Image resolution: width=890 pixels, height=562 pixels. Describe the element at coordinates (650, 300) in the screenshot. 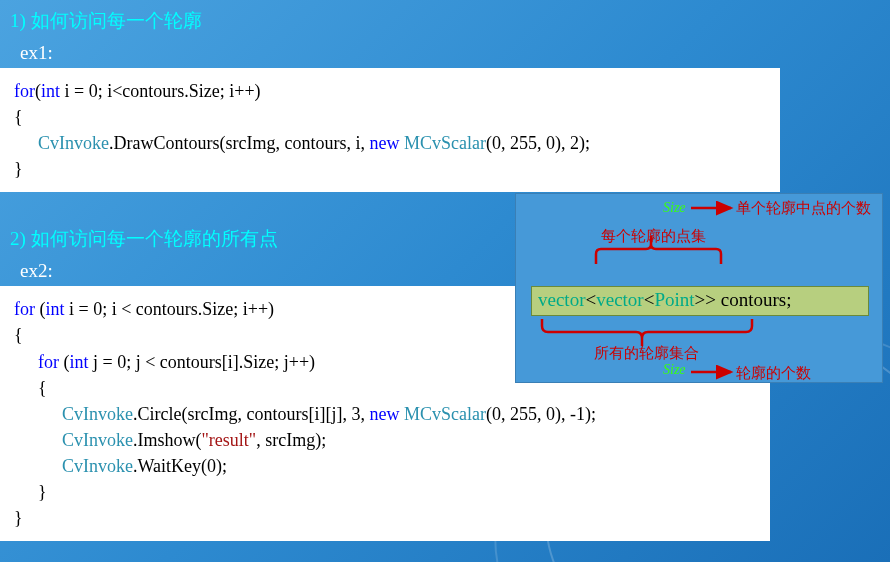

I see `diagram-lt2: <` at that location.